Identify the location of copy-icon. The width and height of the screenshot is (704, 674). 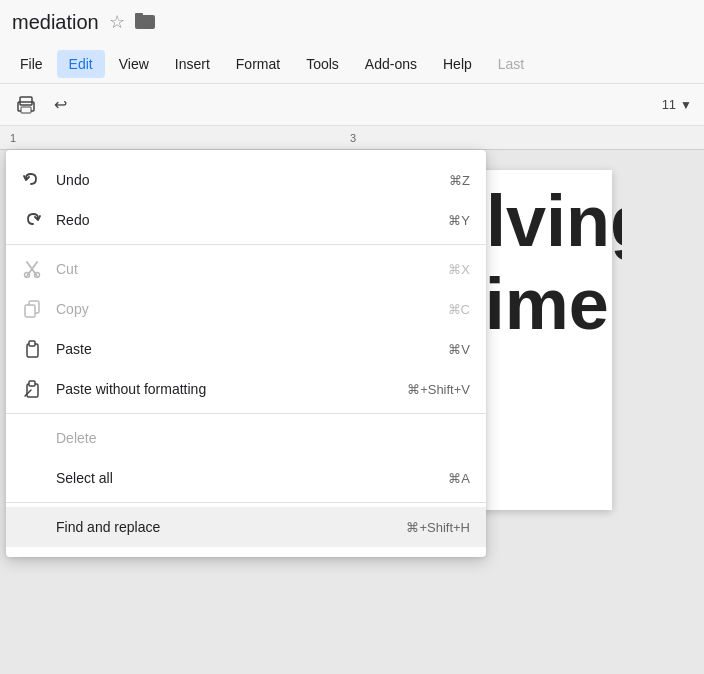
(32, 309).